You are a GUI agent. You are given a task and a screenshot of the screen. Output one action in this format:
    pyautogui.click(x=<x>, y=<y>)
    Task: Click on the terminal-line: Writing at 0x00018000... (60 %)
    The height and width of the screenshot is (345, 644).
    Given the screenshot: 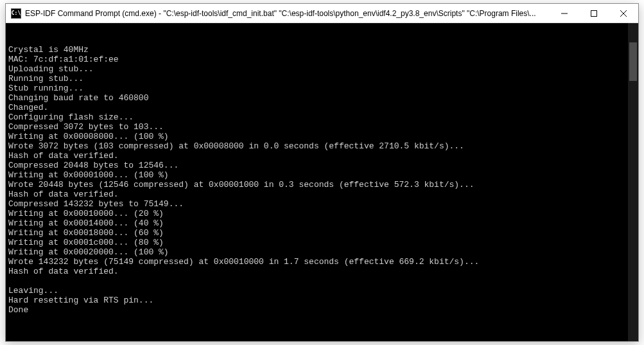 What is the action you would take?
    pyautogui.click(x=324, y=233)
    